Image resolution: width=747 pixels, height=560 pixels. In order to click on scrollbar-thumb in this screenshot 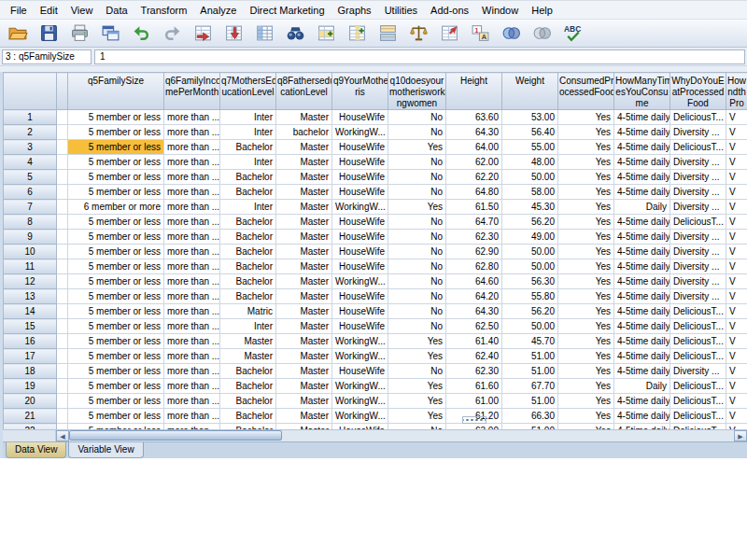, I will do `click(176, 435)`.